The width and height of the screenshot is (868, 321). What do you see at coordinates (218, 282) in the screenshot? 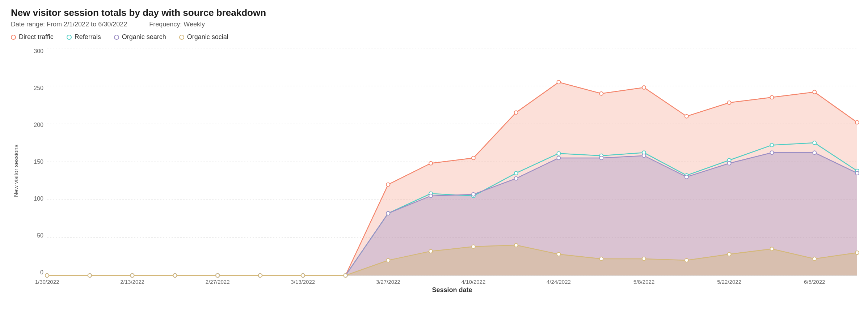
I see `x-tick: 2/27/2022` at bounding box center [218, 282].